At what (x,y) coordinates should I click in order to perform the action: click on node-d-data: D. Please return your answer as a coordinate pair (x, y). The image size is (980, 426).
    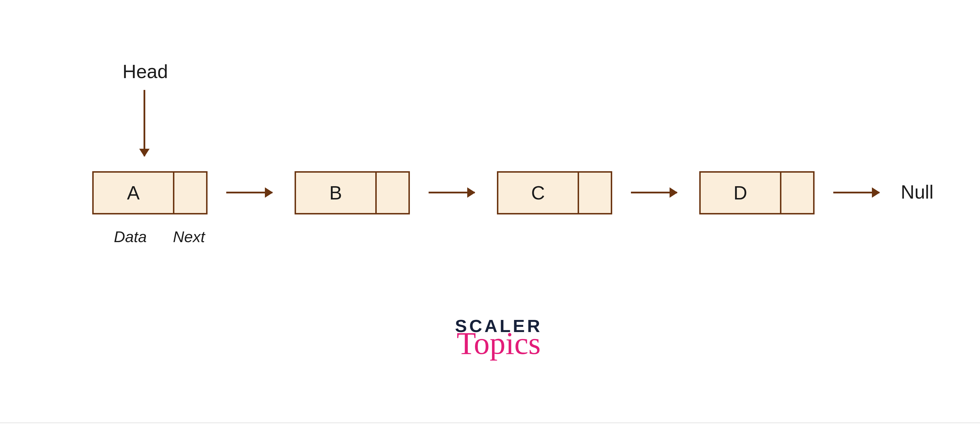
    Looking at the image, I should click on (741, 193).